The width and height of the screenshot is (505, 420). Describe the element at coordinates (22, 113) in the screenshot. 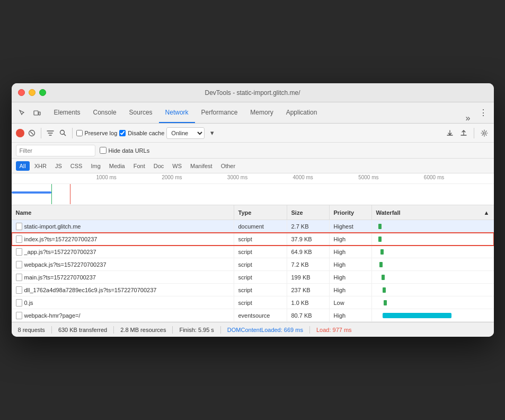

I see `inspect-icon` at that location.